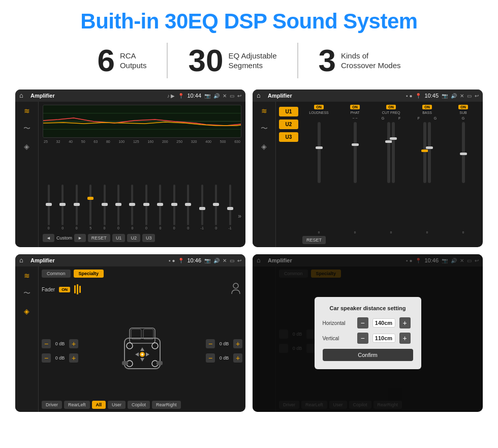 The image size is (498, 448). What do you see at coordinates (355, 153) in the screenshot?
I see `phat-track` at bounding box center [355, 153].